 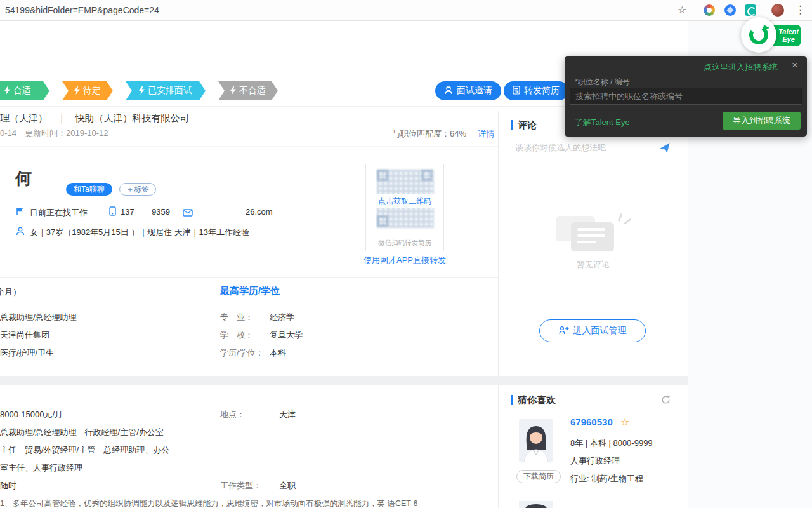 I want to click on match-line: 与职位匹配度：64% 详情, so click(x=443, y=133).